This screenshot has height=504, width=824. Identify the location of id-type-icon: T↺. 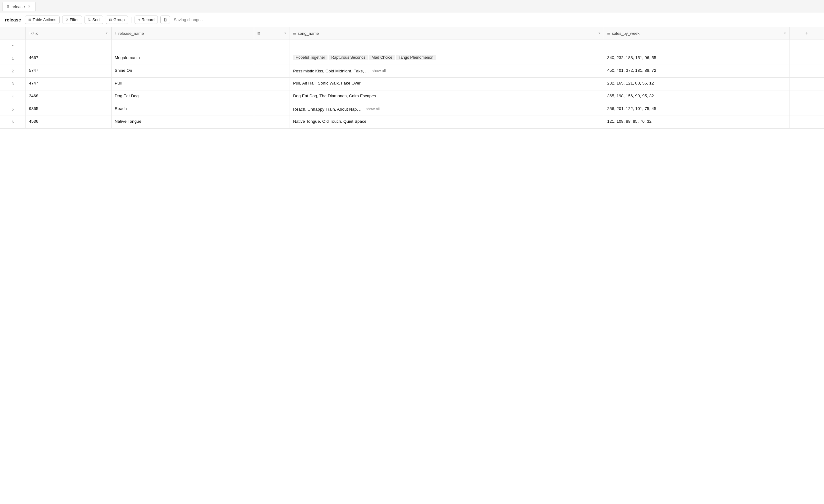
(31, 33).